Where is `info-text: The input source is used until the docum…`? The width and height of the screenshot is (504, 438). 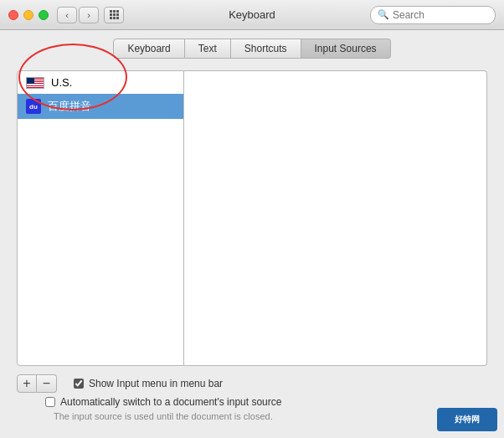 info-text: The input source is used until the docum… is located at coordinates (270, 416).